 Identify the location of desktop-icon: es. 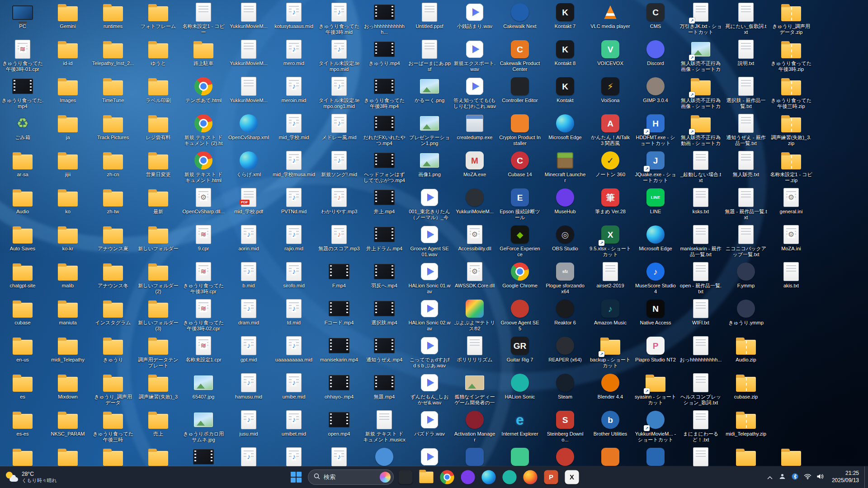
(23, 389).